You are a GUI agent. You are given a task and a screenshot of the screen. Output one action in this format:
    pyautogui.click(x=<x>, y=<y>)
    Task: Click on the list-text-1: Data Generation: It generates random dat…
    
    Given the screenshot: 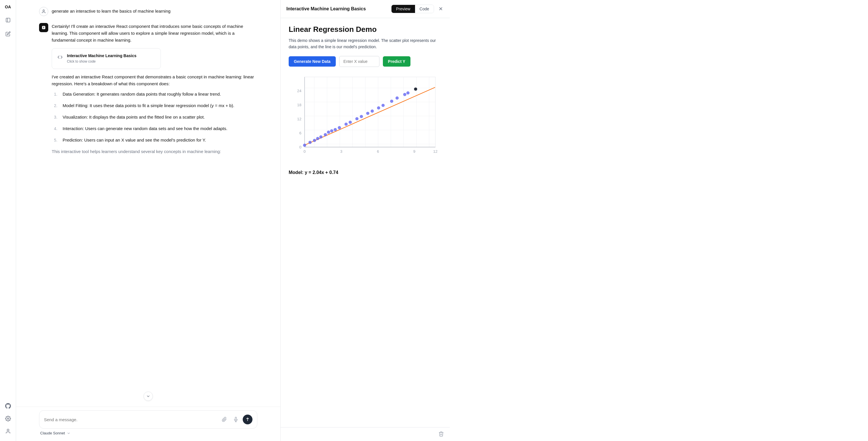 What is the action you would take?
    pyautogui.click(x=142, y=94)
    